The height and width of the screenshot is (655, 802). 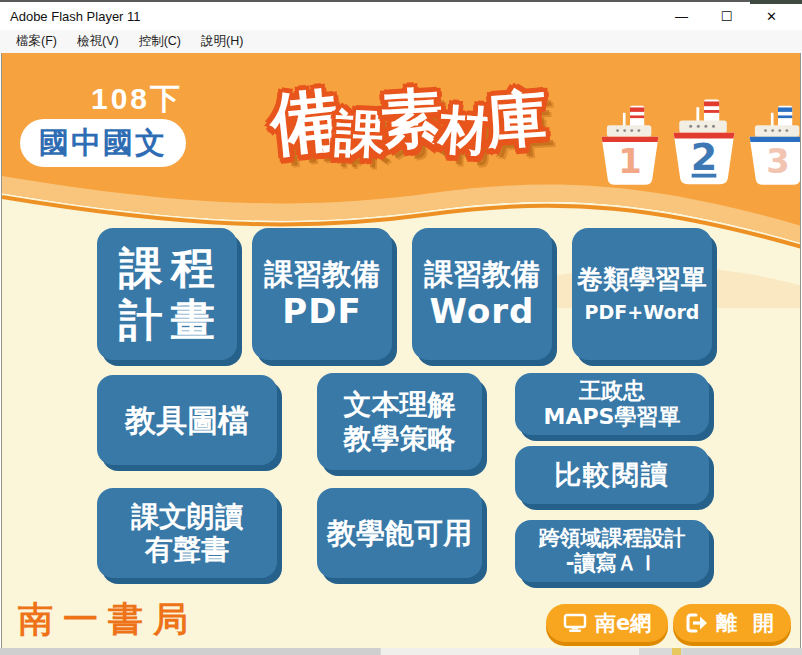 I want to click on button-label: 有聲書, so click(x=187, y=550).